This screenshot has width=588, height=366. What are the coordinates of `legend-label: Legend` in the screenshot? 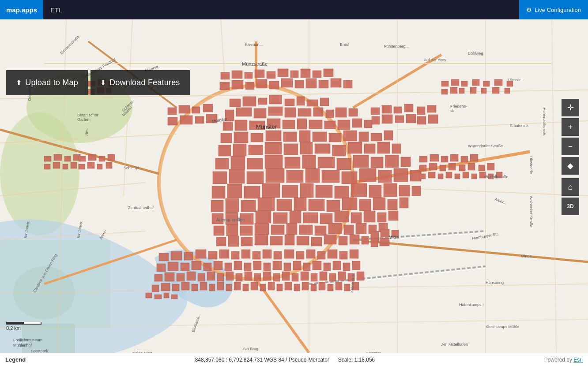 It's located at (15, 360).